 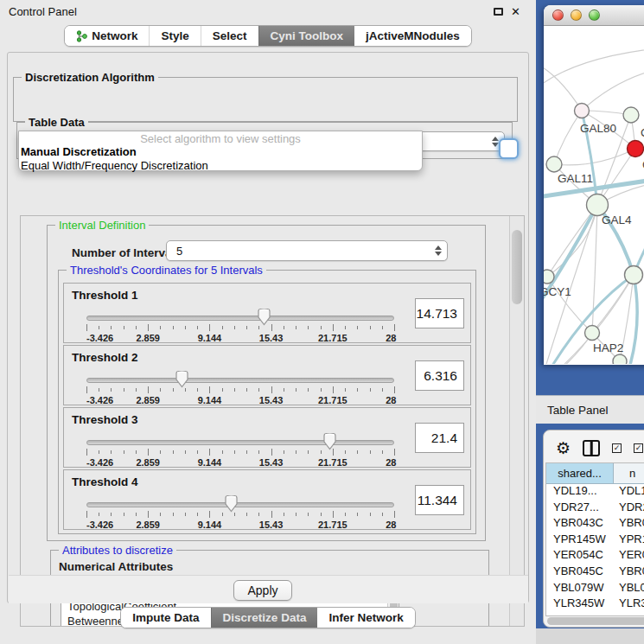 I want to click on slider-ticks, so click(x=240, y=328).